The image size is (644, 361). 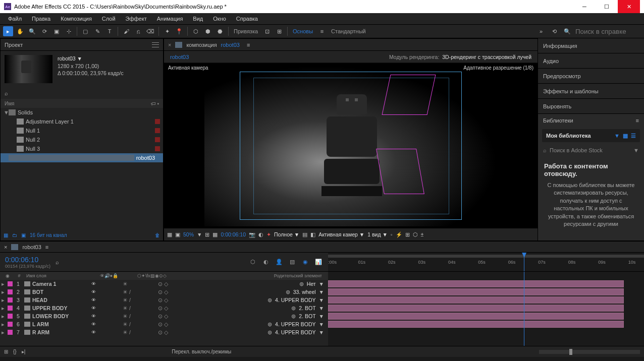 What do you see at coordinates (591, 106) in the screenshot?
I see `align-panel: Выровнять` at bounding box center [591, 106].